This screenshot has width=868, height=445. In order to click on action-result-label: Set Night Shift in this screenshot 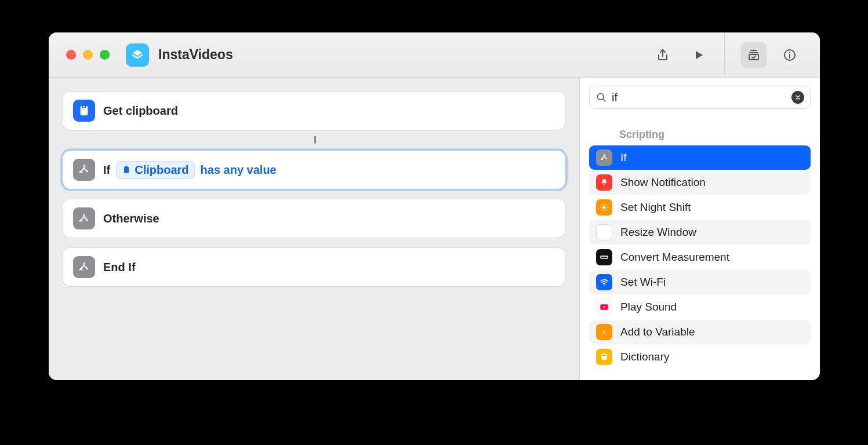, I will do `click(655, 207)`.